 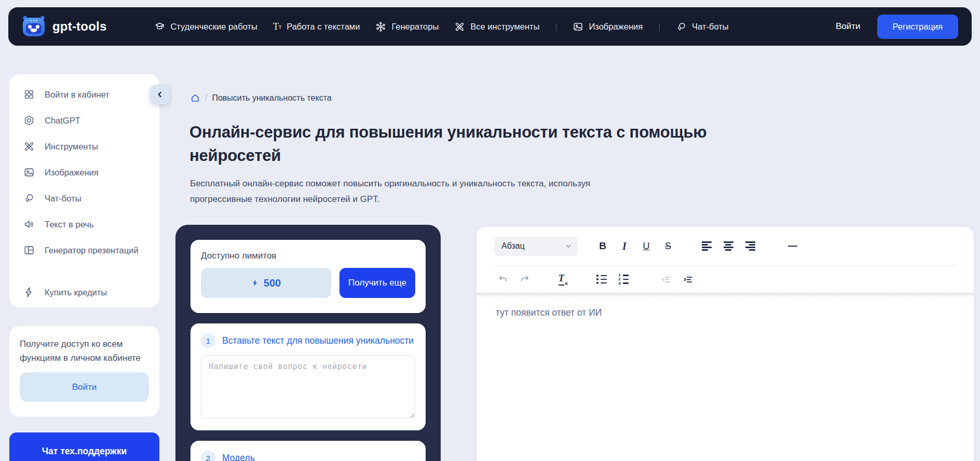 What do you see at coordinates (750, 246) in the screenshot?
I see `align-right-button` at bounding box center [750, 246].